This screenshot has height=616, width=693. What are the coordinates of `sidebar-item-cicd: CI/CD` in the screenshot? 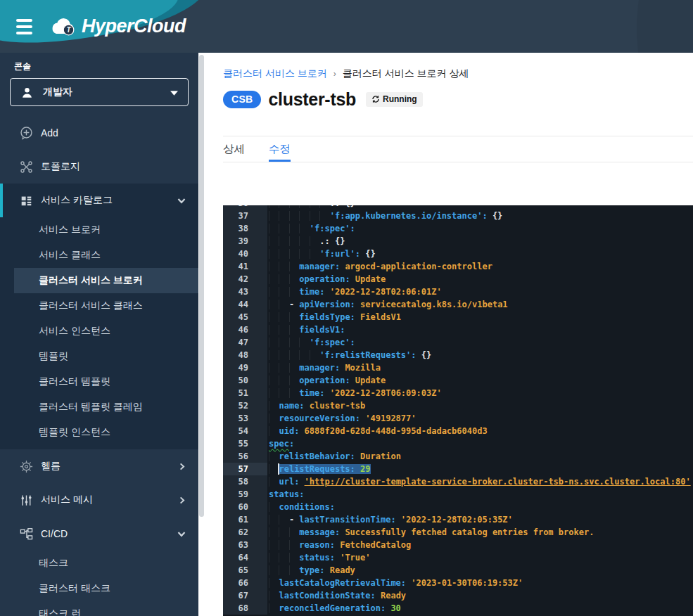 It's located at (99, 534).